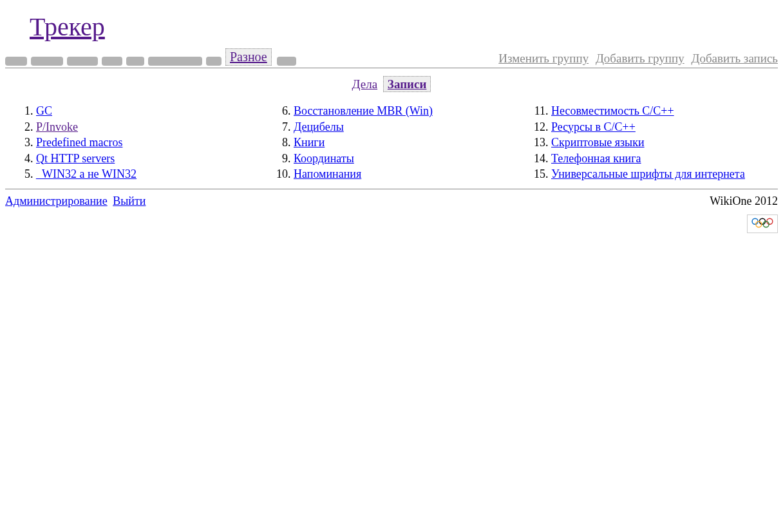 Image resolution: width=783 pixels, height=532 pixels. Describe the element at coordinates (744, 214) in the screenshot. I see `footer-right: WikiOne 2012` at that location.